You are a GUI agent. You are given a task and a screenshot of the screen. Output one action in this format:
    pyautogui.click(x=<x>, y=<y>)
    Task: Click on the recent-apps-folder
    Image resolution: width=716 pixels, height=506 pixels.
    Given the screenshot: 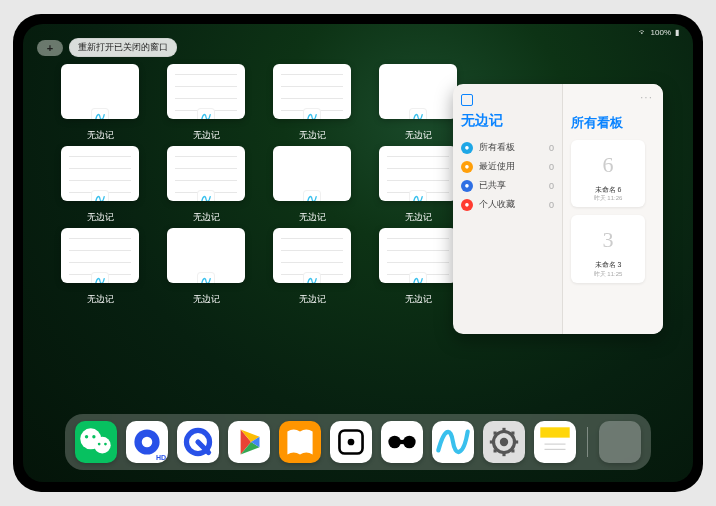 What is the action you would take?
    pyautogui.click(x=620, y=442)
    